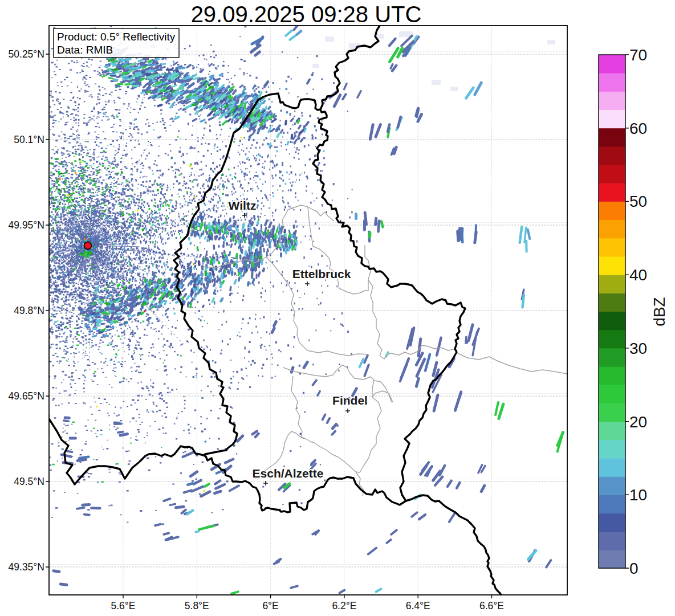  I want to click on svg-text: 60, so click(639, 129).